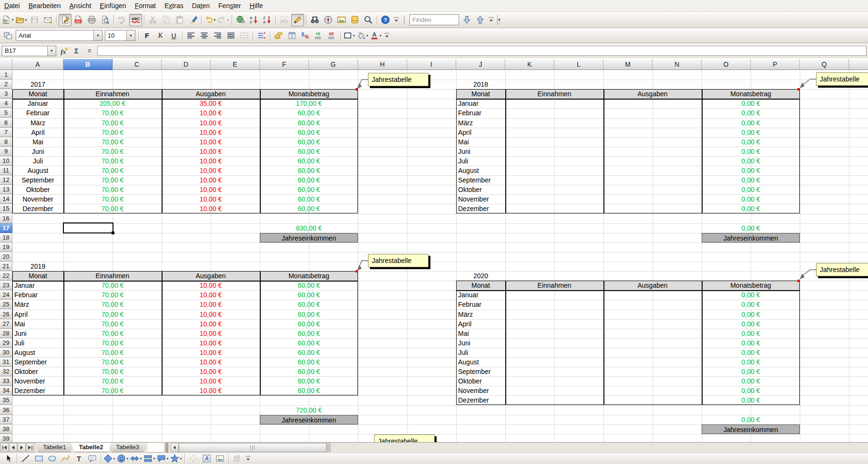  I want to click on cell-O4: 0,00 €, so click(751, 103).